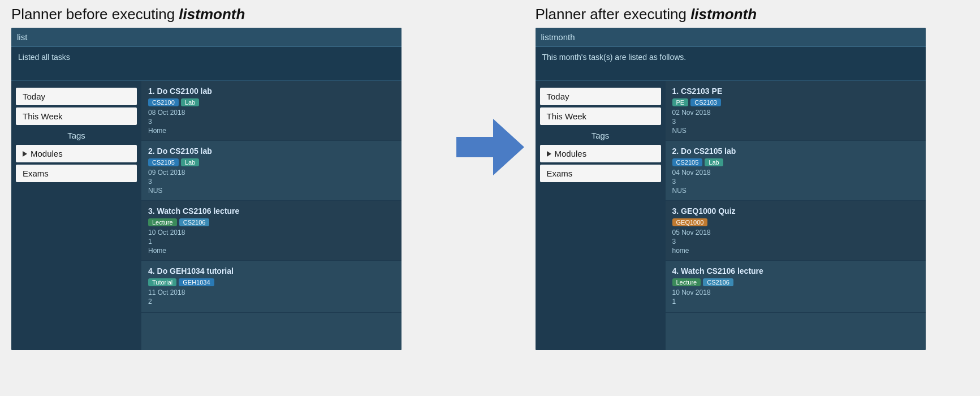 The width and height of the screenshot is (980, 396). Describe the element at coordinates (76, 216) in the screenshot. I see `before-sidebar: Today This Week Tags Modules Exams` at that location.